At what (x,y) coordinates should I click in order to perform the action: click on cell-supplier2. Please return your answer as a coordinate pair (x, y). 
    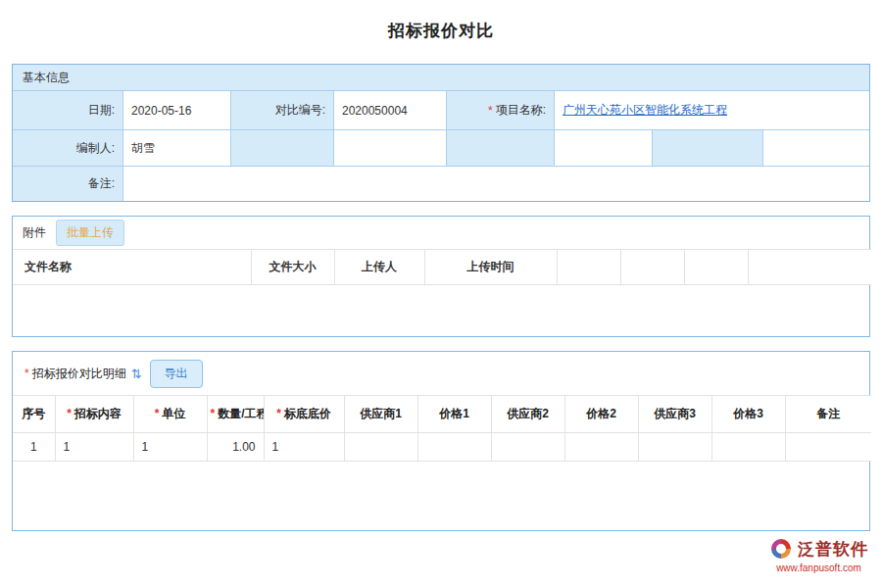
    Looking at the image, I should click on (527, 447).